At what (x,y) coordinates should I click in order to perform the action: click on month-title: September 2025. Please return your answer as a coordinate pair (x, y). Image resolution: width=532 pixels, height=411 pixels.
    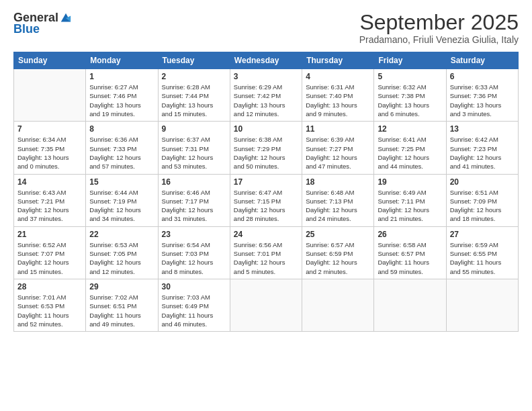
    Looking at the image, I should click on (439, 23).